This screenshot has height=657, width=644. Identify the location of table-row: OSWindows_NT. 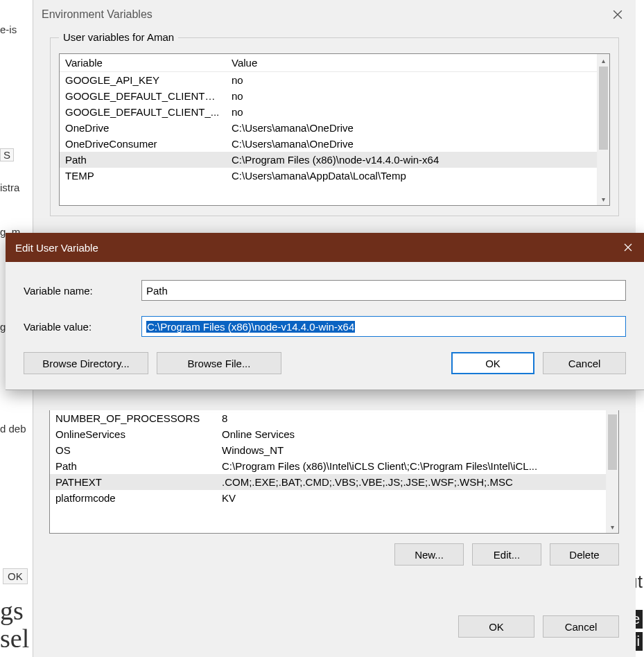
(328, 450).